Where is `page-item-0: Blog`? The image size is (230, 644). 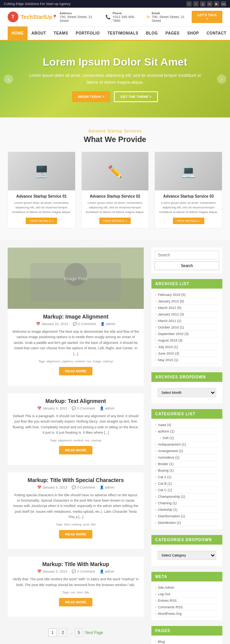 page-item-0: Blog is located at coordinates (187, 641).